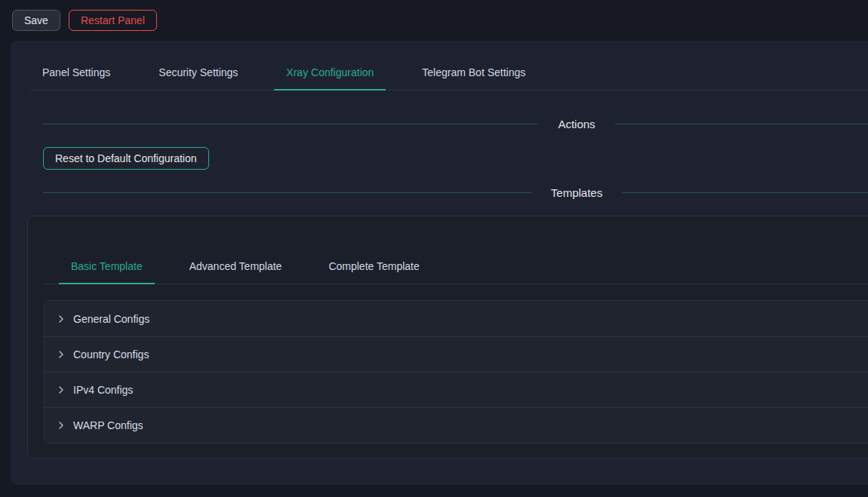 The image size is (868, 497). Describe the element at coordinates (456, 389) in the screenshot. I see `collapse-ipv4-configs: IPv4 Configs` at that location.